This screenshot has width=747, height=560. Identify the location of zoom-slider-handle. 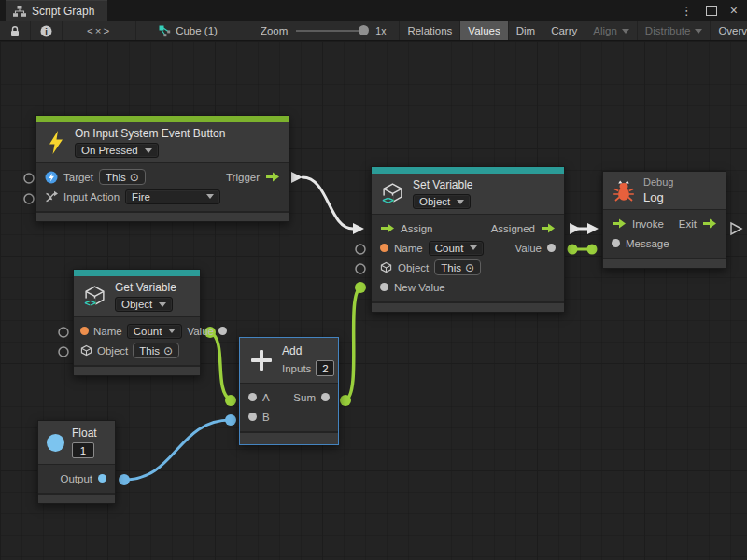
(364, 30).